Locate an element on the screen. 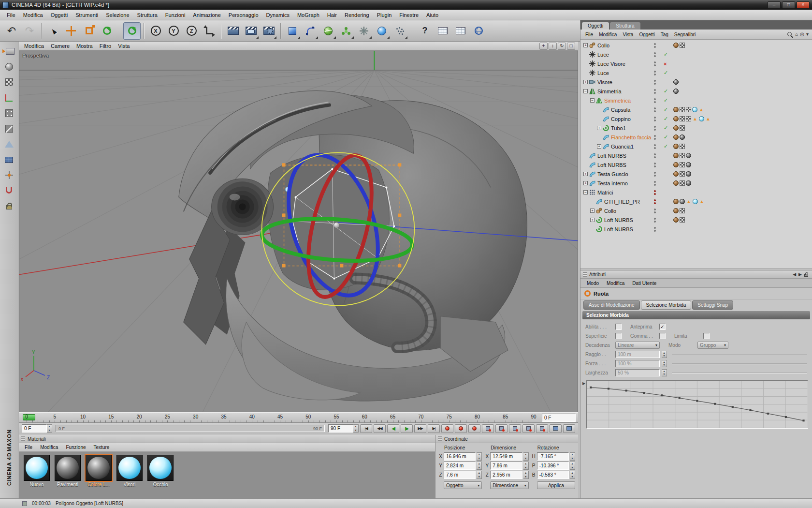 Image resolution: width=812 pixels, height=508 pixels. om-menu-modifica: Modifica is located at coordinates (608, 35).